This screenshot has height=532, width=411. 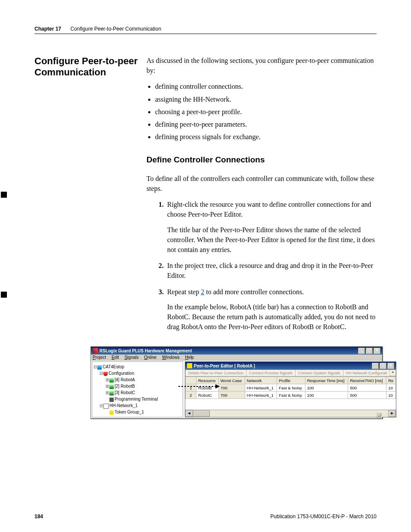 I want to click on col-profile: Profile, so click(x=291, y=381).